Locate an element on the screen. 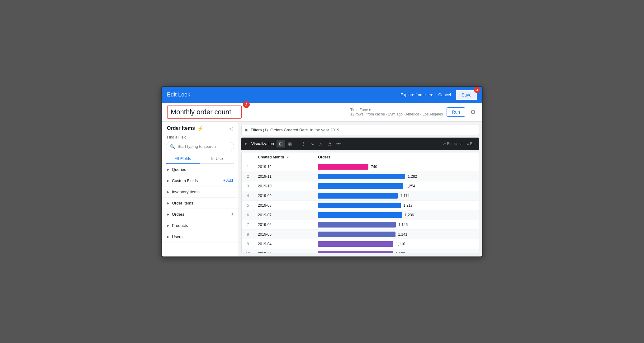 The image size is (644, 343). sidebar-item-label: Inventory Items is located at coordinates (202, 192).